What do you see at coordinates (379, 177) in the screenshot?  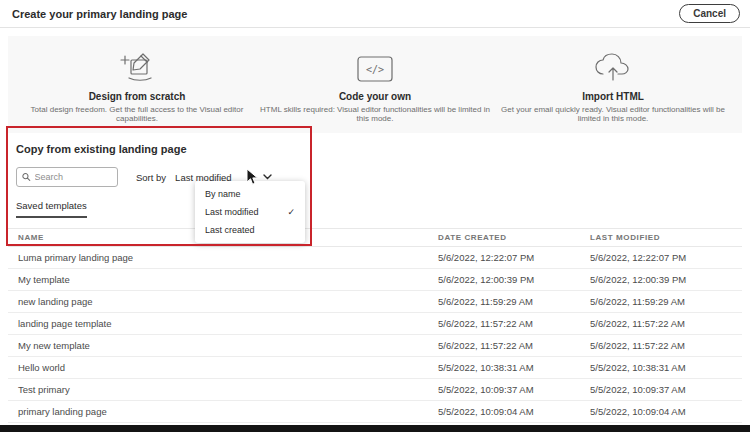 I see `controls-row: Sort by Last modified` at bounding box center [379, 177].